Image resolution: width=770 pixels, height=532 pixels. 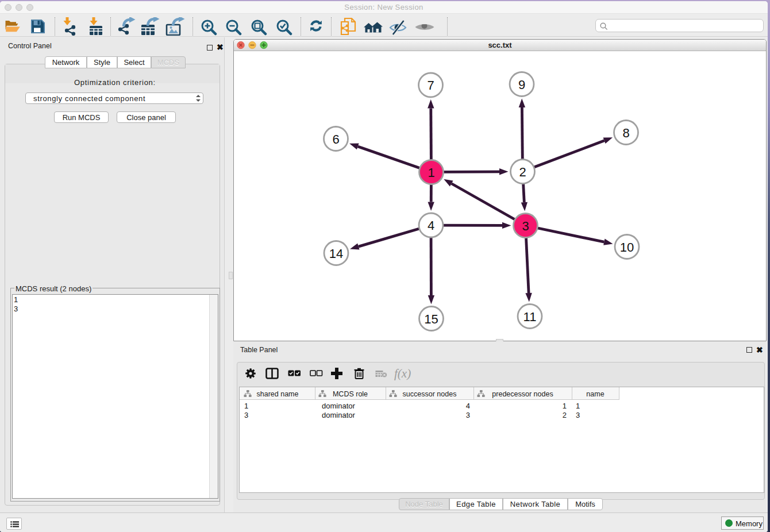 What do you see at coordinates (336, 254) in the screenshot?
I see `svg-text: 14` at bounding box center [336, 254].